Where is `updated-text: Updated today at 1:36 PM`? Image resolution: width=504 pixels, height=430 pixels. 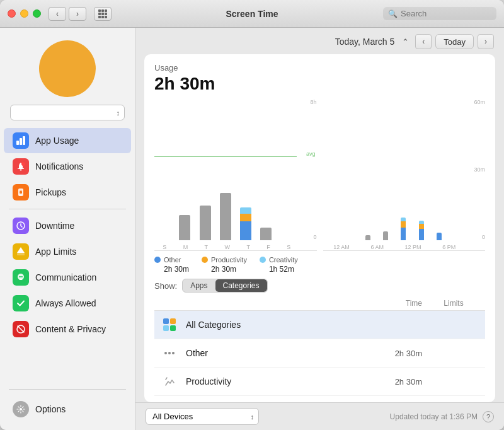 updated-text: Updated today at 1:36 PM is located at coordinates (433, 417).